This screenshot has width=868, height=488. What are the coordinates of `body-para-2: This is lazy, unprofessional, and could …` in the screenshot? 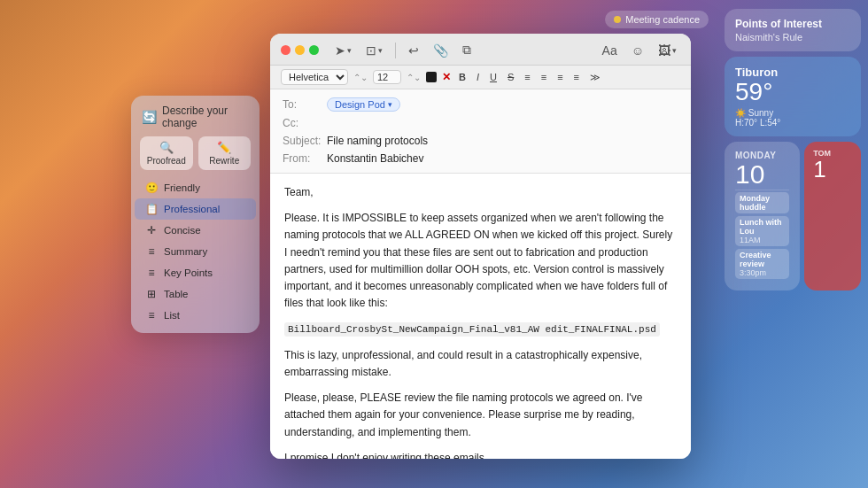 It's located at (480, 364).